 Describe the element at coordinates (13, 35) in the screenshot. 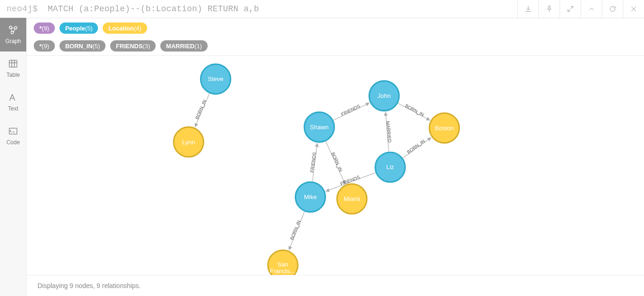

I see `view-tab-graph: Graph` at that location.